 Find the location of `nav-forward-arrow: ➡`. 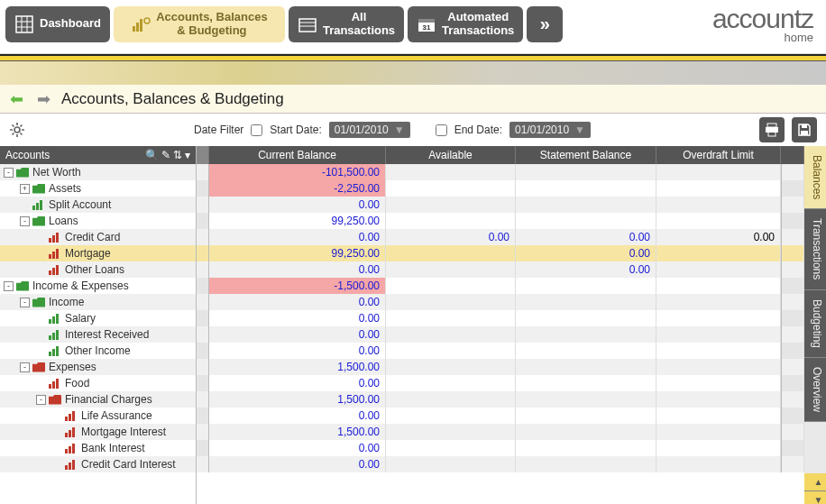

nav-forward-arrow: ➡ is located at coordinates (43, 99).